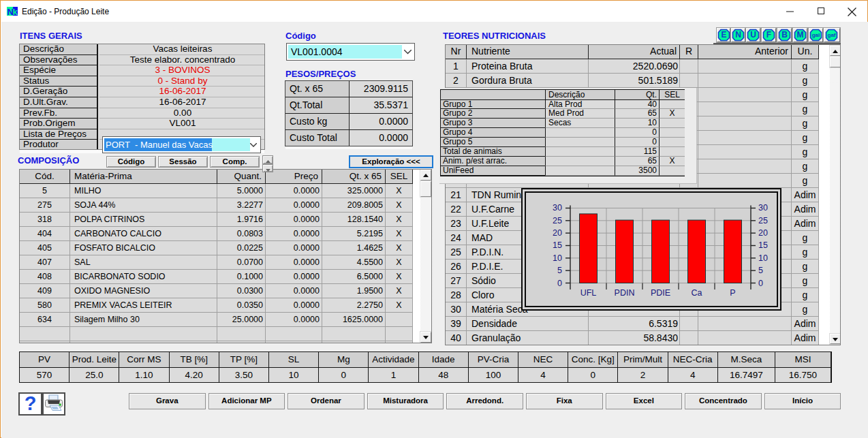  I want to click on svg-text: UFL, so click(589, 293).